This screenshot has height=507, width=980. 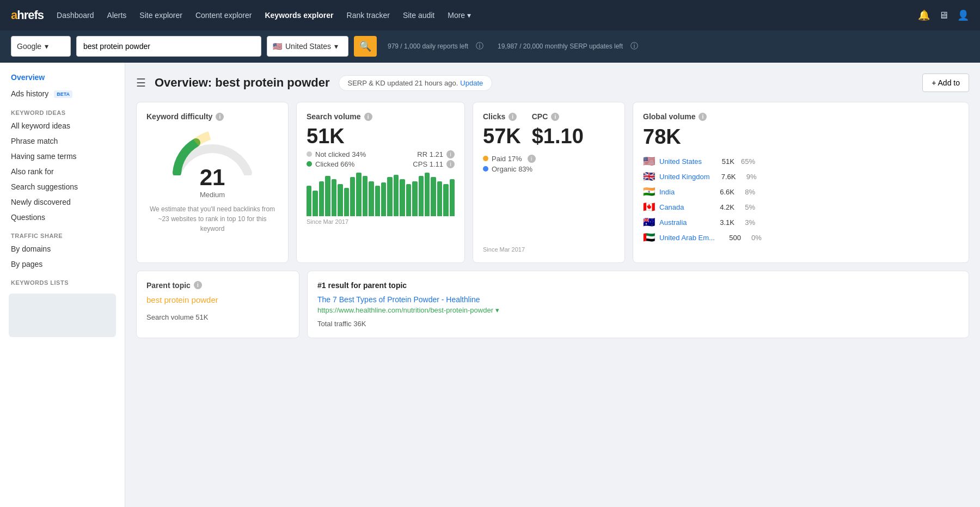 What do you see at coordinates (62, 172) in the screenshot?
I see `sidebar-item-also-rank-for: Also rank for` at bounding box center [62, 172].